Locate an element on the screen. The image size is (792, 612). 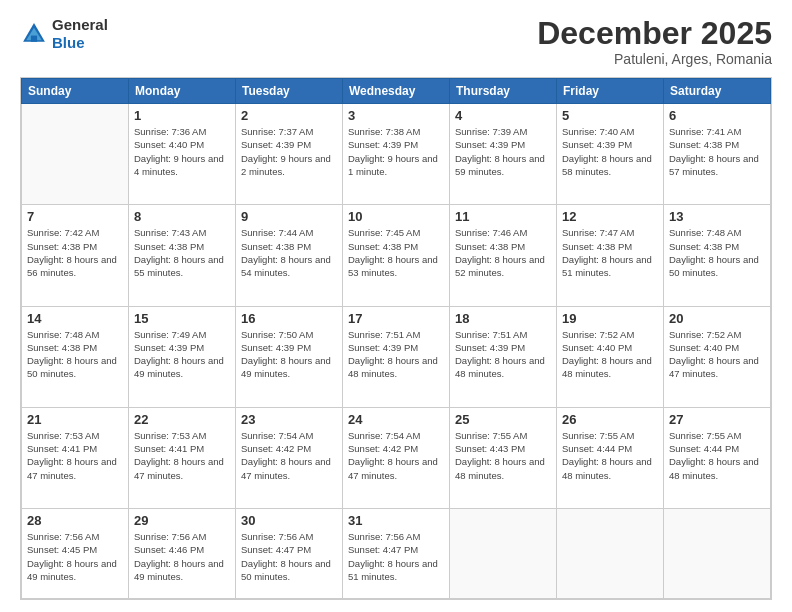
weekday-monday: Monday is located at coordinates (182, 92).